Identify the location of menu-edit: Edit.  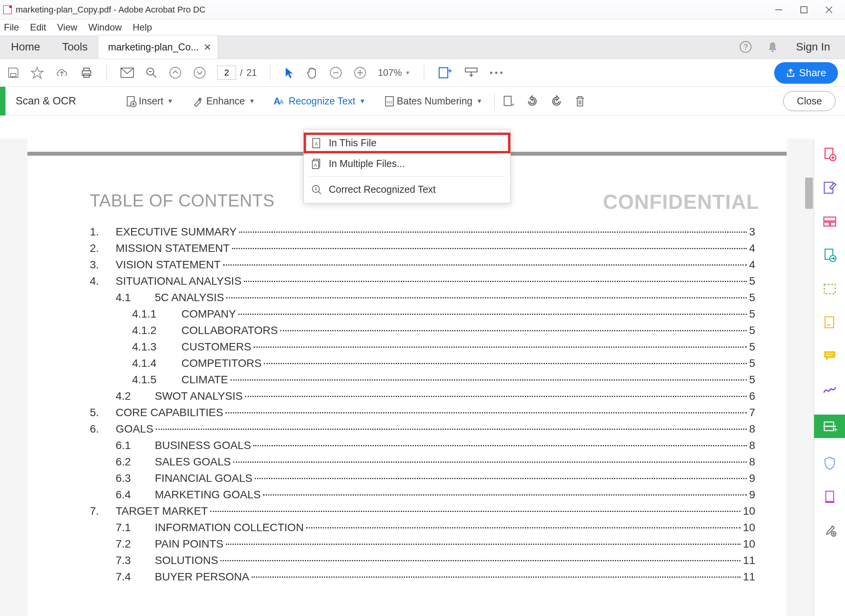
(38, 27).